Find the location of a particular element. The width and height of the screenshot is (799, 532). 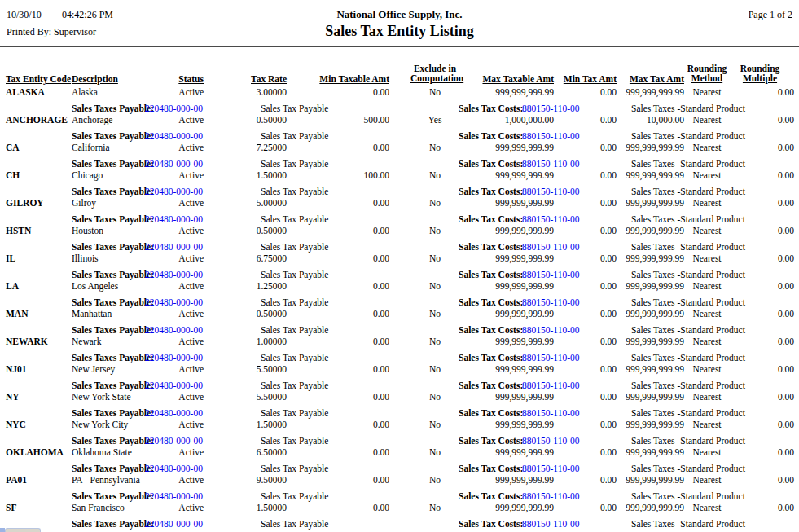

tax-entity-code: CA is located at coordinates (13, 147).